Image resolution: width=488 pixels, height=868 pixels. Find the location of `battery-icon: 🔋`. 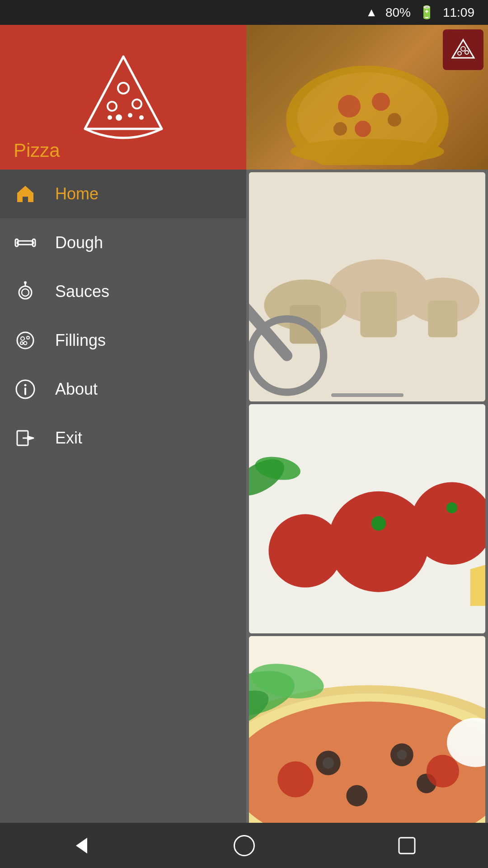

battery-icon: 🔋 is located at coordinates (427, 13).